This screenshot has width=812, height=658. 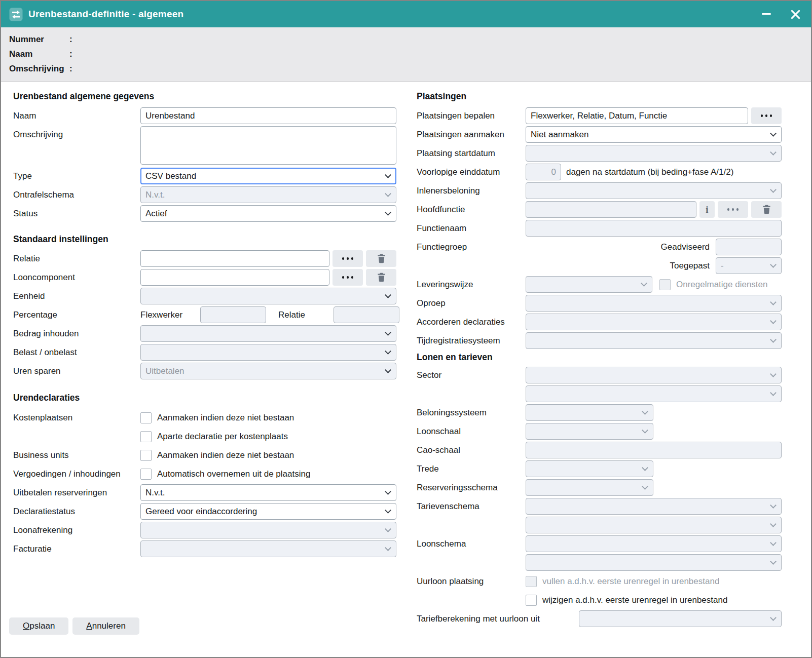 What do you see at coordinates (654, 525) in the screenshot?
I see `tarievenschema-secondary-select` at bounding box center [654, 525].